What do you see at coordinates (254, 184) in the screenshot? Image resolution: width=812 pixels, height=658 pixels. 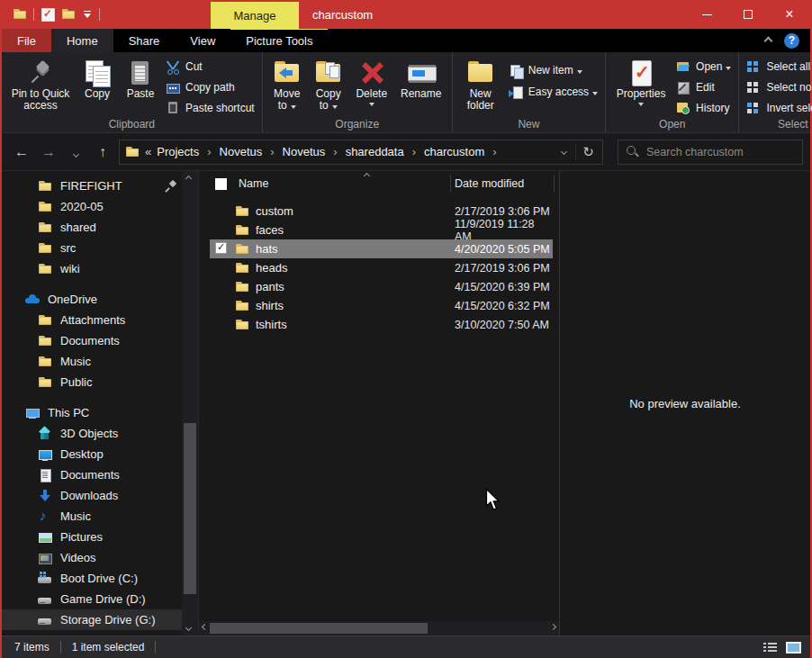 I see `column-header-name: Name` at bounding box center [254, 184].